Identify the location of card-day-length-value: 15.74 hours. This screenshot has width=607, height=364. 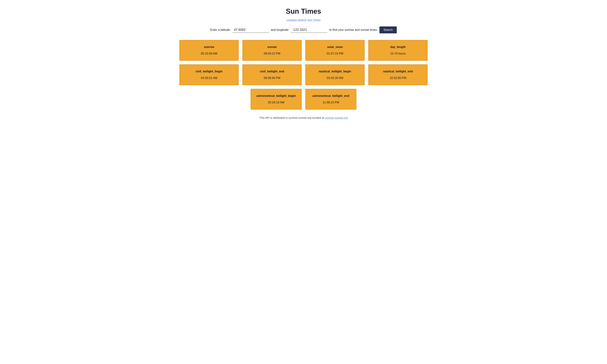
(398, 53).